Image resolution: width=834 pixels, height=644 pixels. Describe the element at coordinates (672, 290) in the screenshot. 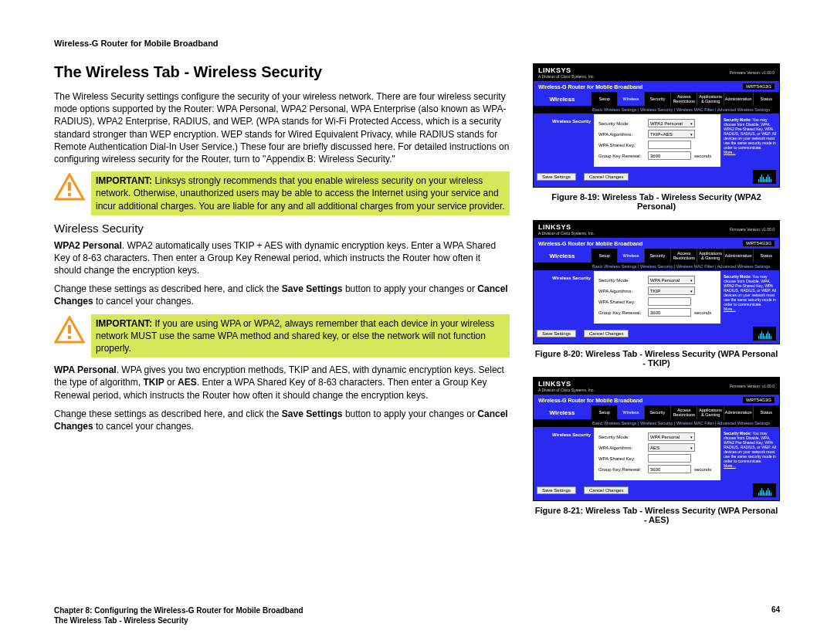

I see `wpa-algo-select: TKIP` at that location.